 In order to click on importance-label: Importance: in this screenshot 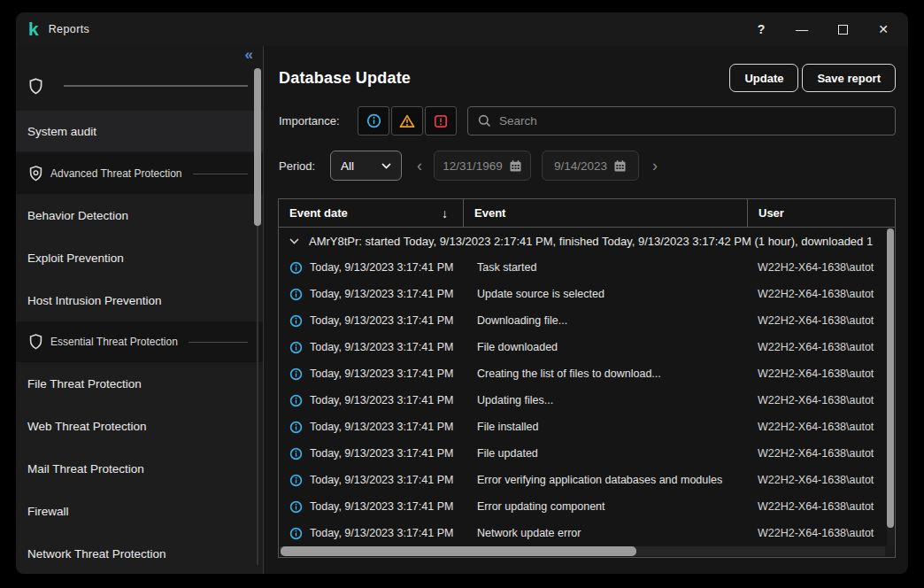, I will do `click(319, 120)`.